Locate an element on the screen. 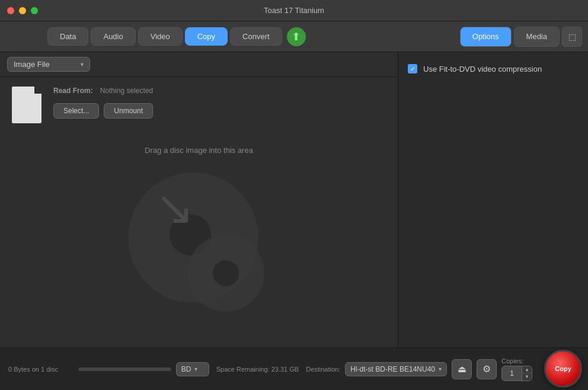 Image resolution: width=588 pixels, height=390 pixels. minimize-button is located at coordinates (23, 11).